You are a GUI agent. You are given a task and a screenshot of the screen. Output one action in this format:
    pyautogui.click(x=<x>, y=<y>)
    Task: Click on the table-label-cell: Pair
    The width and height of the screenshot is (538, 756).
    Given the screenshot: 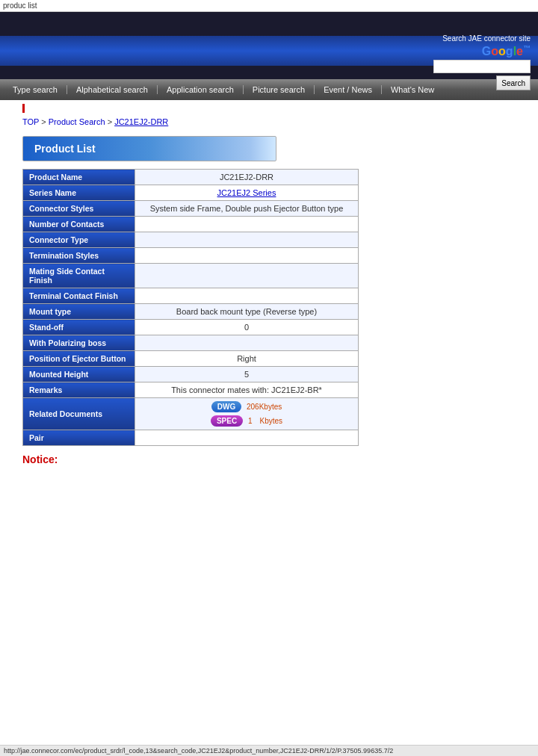 What is the action you would take?
    pyautogui.click(x=79, y=438)
    